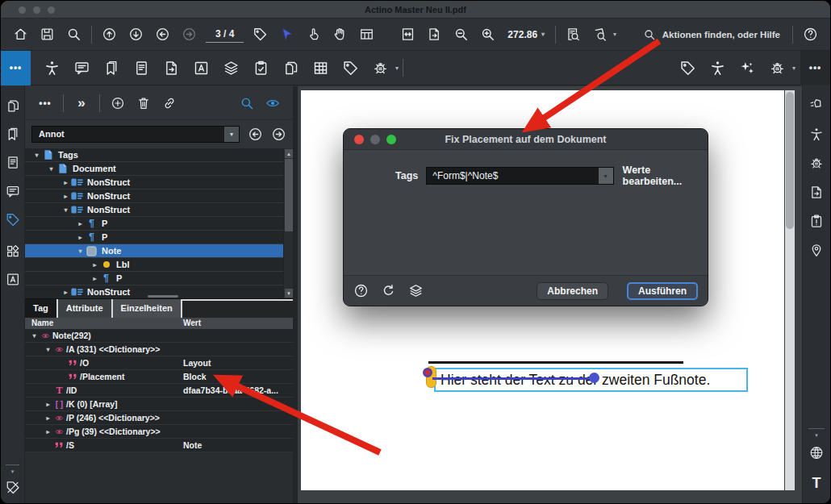 This screenshot has width=831, height=504. What do you see at coordinates (144, 103) in the screenshot?
I see `delete-tag-button` at bounding box center [144, 103].